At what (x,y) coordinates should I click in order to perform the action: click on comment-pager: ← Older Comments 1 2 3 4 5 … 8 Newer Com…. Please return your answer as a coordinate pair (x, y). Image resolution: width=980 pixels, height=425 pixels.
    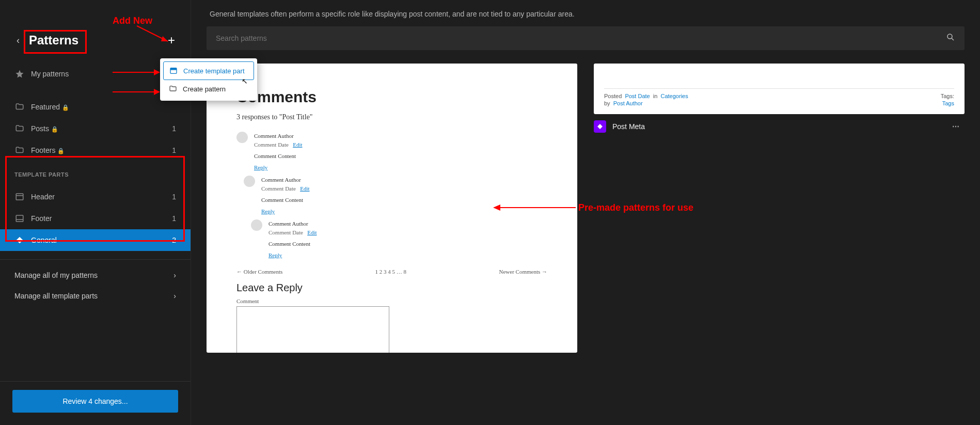
    Looking at the image, I should click on (392, 271).